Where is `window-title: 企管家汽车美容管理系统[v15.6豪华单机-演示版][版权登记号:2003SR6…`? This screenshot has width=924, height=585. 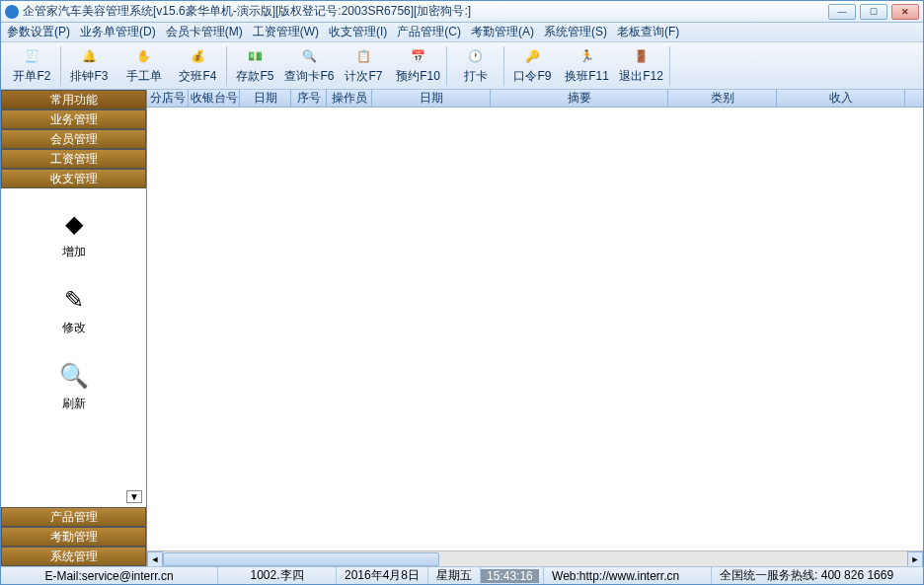 window-title: 企管家汽车美容管理系统[v15.6豪华单机-演示版][版权登记号:2003SR6… is located at coordinates (425, 12).